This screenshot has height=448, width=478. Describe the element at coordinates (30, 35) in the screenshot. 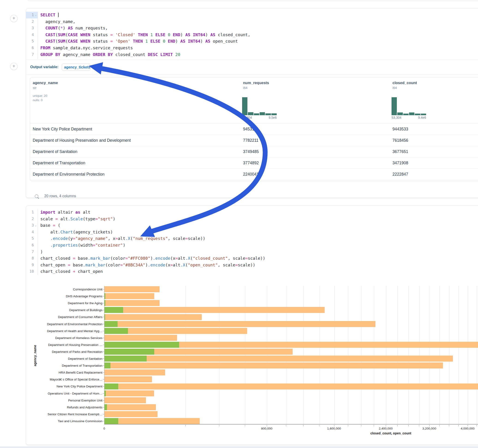

I see `line-number: 4` at that location.